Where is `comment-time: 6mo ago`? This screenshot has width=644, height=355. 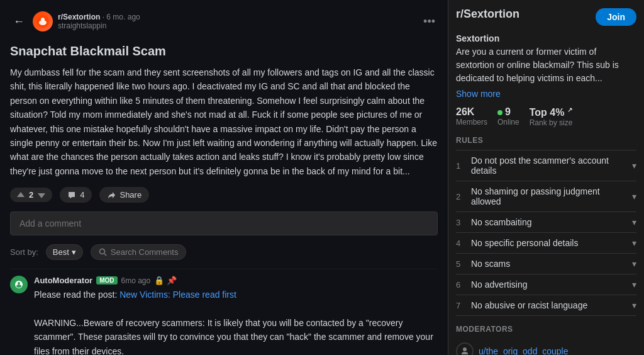
comment-time: 6mo ago is located at coordinates (136, 281).